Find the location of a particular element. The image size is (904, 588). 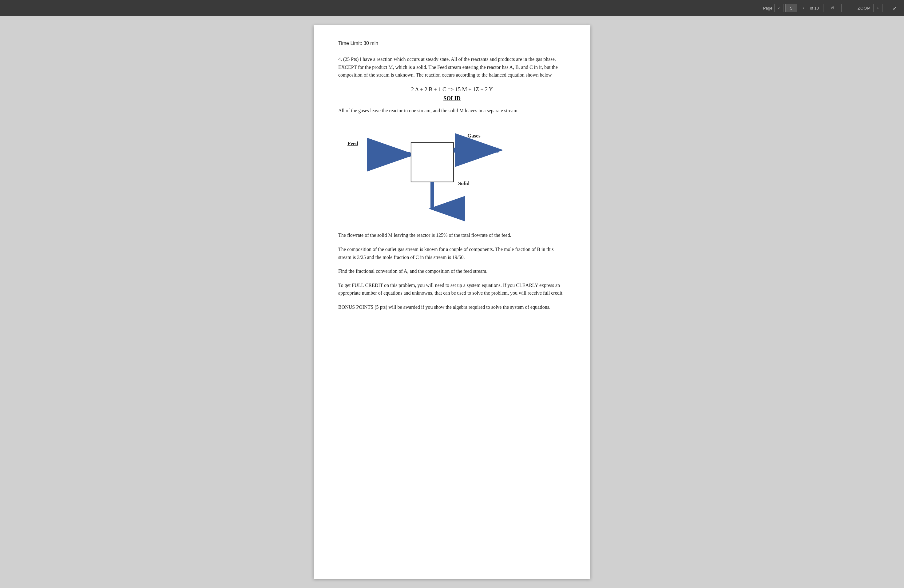

page-total: of 10 is located at coordinates (814, 8).